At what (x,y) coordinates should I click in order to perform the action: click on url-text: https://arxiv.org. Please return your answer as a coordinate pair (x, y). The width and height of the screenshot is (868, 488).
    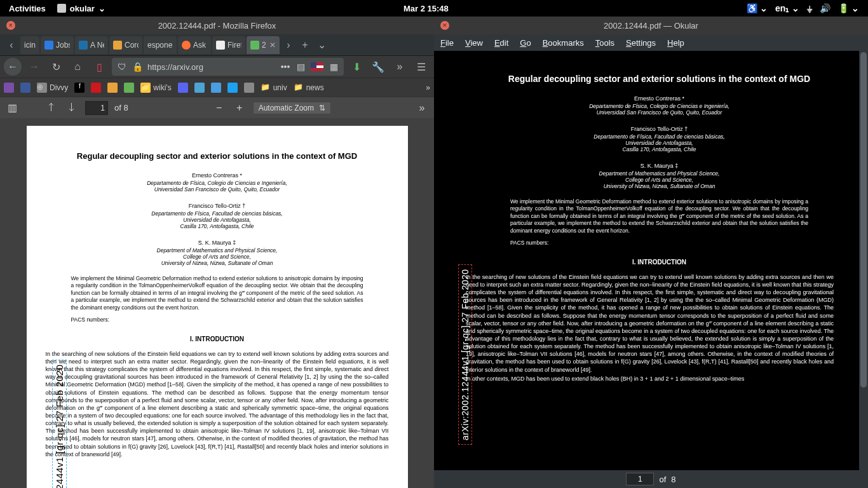
    Looking at the image, I should click on (211, 67).